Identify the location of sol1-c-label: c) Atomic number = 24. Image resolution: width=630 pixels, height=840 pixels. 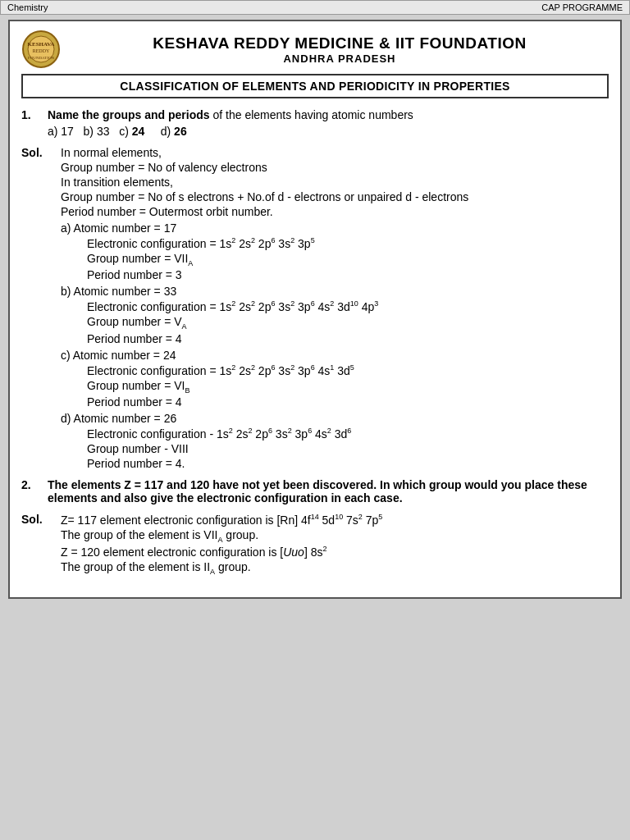
(335, 355).